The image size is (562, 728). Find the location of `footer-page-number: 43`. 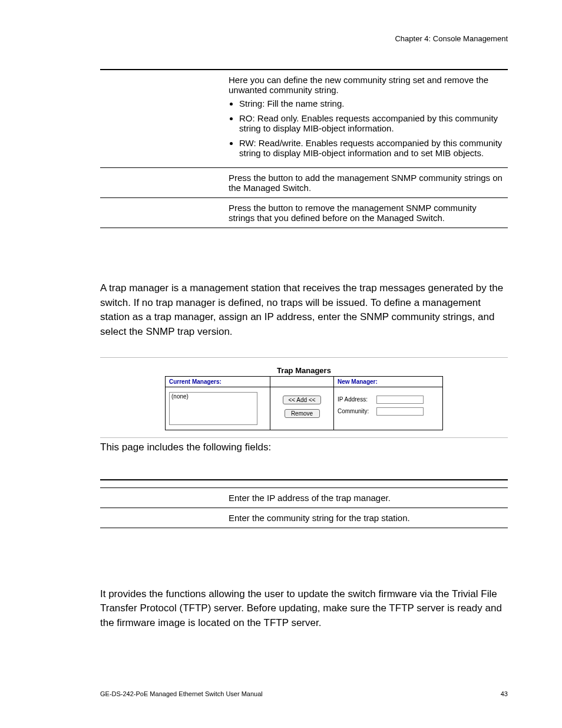

footer-page-number: 43 is located at coordinates (504, 694).